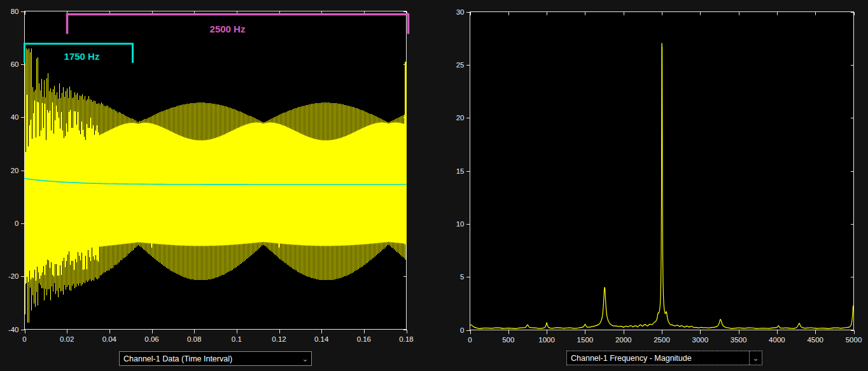 The image size is (868, 371). Describe the element at coordinates (364, 339) in the screenshot. I see `svg-text: 0.16` at that location.